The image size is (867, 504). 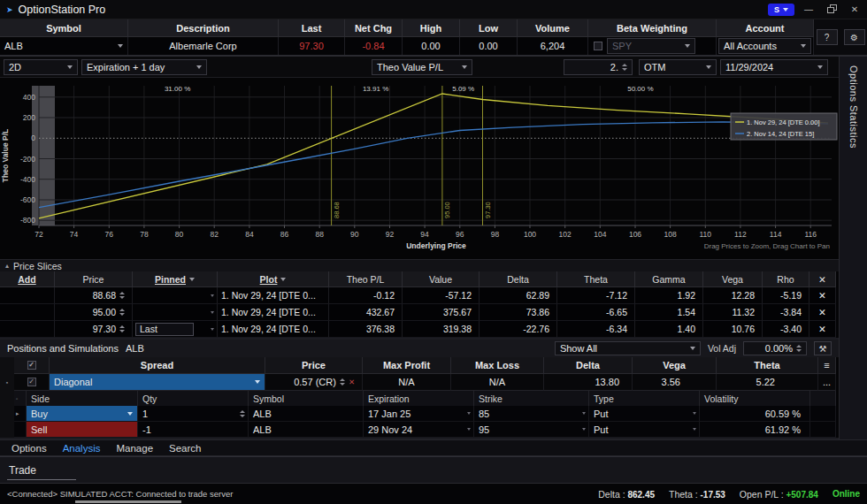 I want to click on column-menu-icon: ≡, so click(x=827, y=366).